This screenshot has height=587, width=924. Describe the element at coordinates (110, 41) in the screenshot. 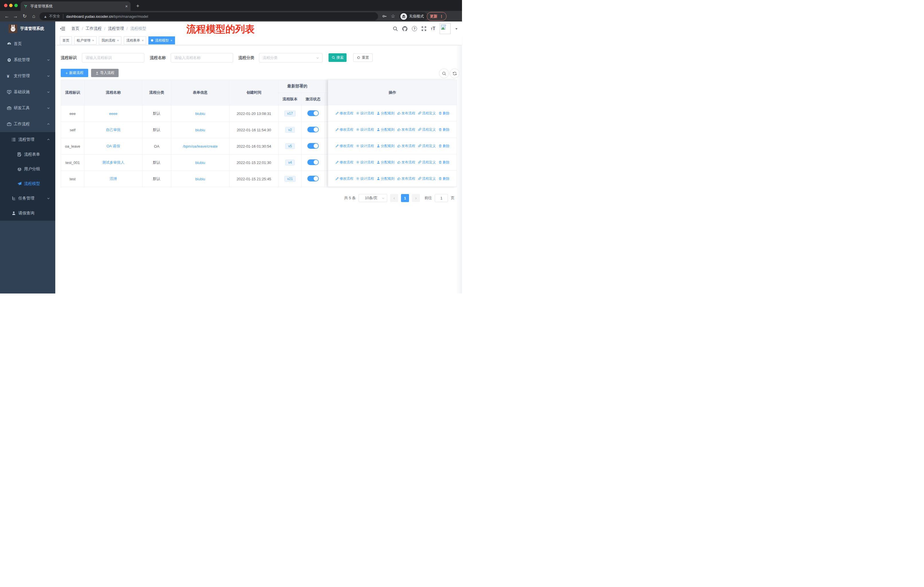

I see `tag-my-process: 我的流程×` at that location.